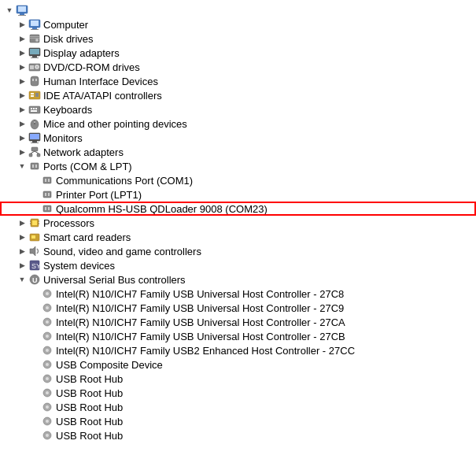 Image resolution: width=476 pixels, height=470 pixels. I want to click on tree-item-usb-n10-27cb: Intel(R) N10/ICH7 Family USB Universal H…, so click(238, 336).